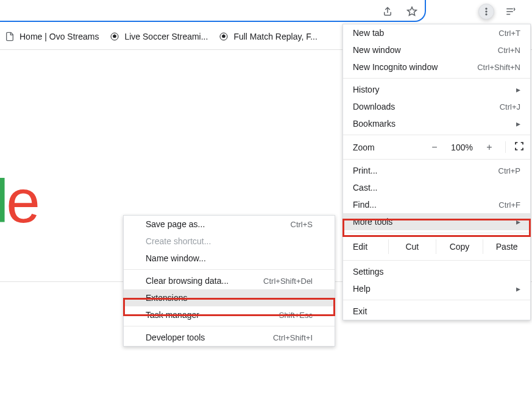 This screenshot has height=416, width=532. Describe the element at coordinates (434, 147) in the screenshot. I see `zoom-out-button: −` at that location.